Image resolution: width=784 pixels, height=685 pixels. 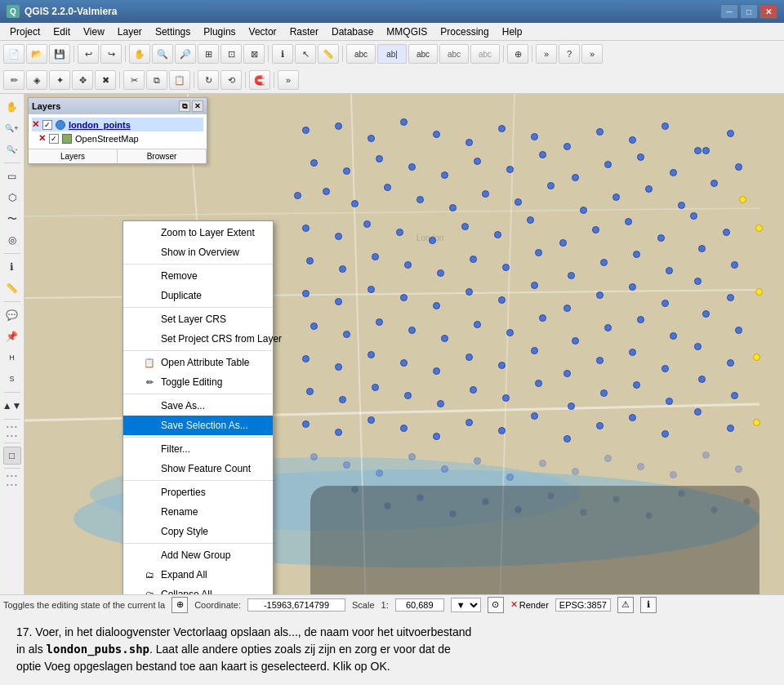 I want to click on tab-browser: Browser, so click(x=162, y=157).